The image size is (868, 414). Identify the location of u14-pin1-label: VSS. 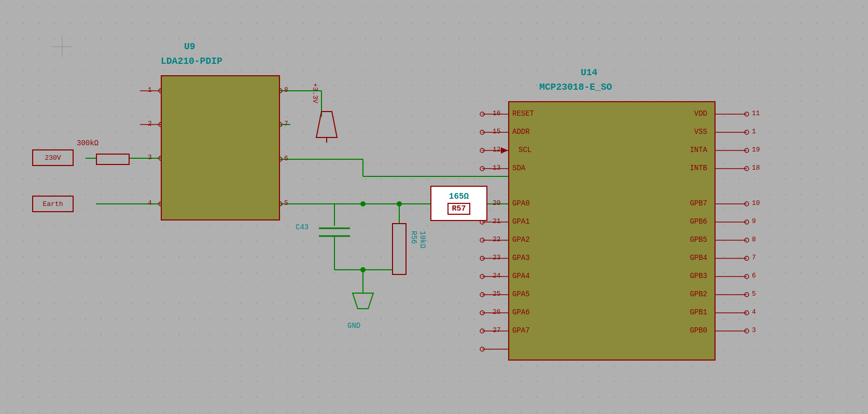
(701, 132).